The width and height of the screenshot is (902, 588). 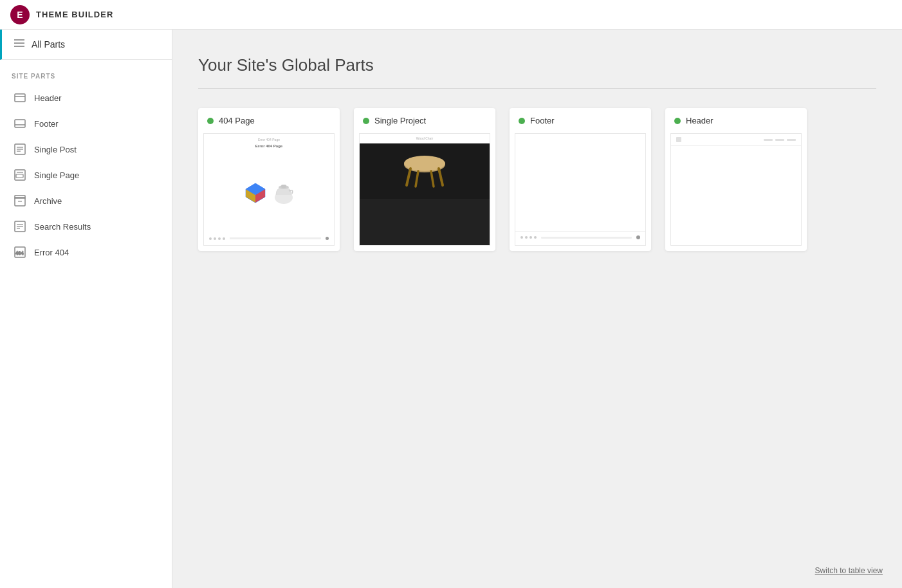 I want to click on kettle-preview-icon, so click(x=284, y=193).